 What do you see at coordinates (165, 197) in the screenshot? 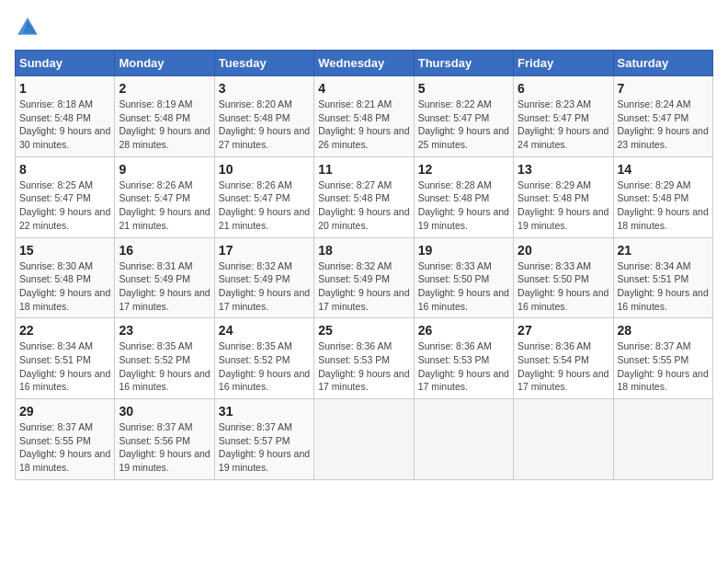
I see `calendar-cell: 9Sunrise: 8:26 AMSunset: 5:47 PMDaylight…` at bounding box center [165, 197].